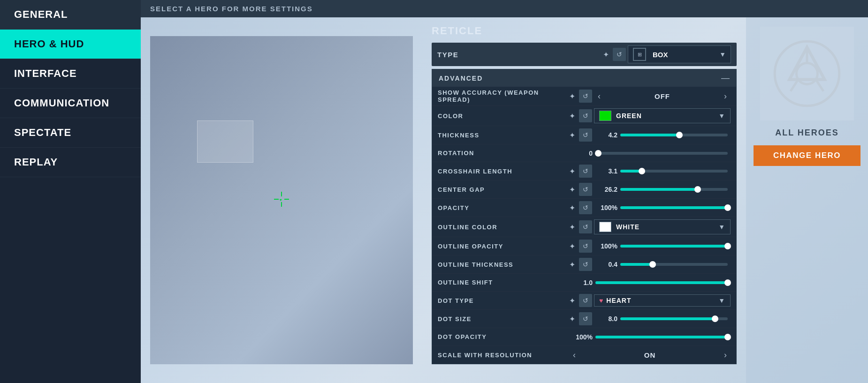 Image resolution: width=868 pixels, height=383 pixels. Describe the element at coordinates (662, 97) in the screenshot. I see `show-accuracy-value: OFF` at that location.